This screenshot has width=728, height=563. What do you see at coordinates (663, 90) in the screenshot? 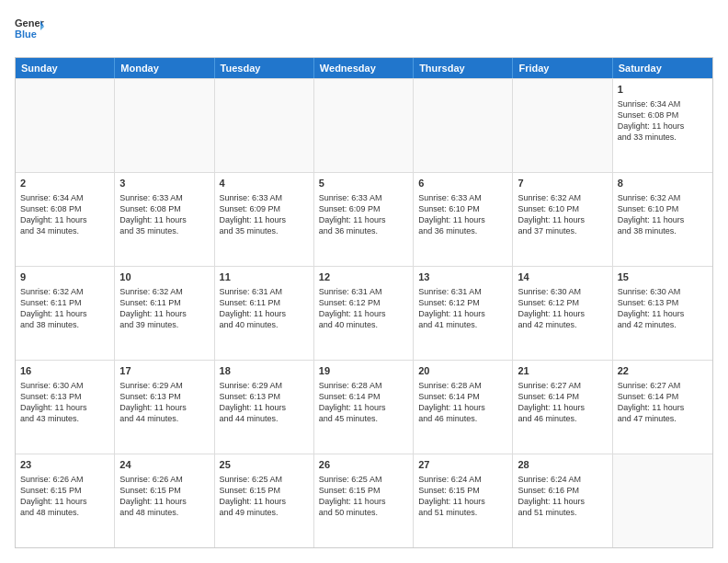
I see `day-number: 1` at bounding box center [663, 90].